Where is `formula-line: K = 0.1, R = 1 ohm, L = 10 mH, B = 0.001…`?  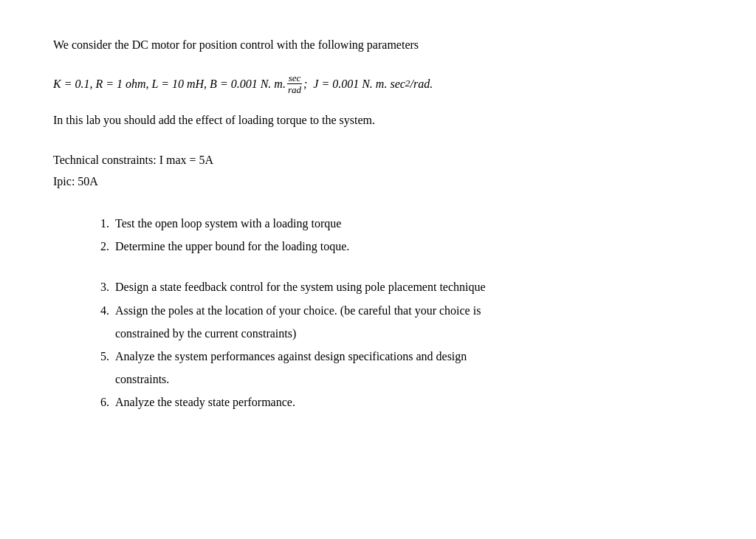 formula-line: K = 0.1, R = 1 ohm, L = 10 mH, B = 0.001… is located at coordinates (378, 84).